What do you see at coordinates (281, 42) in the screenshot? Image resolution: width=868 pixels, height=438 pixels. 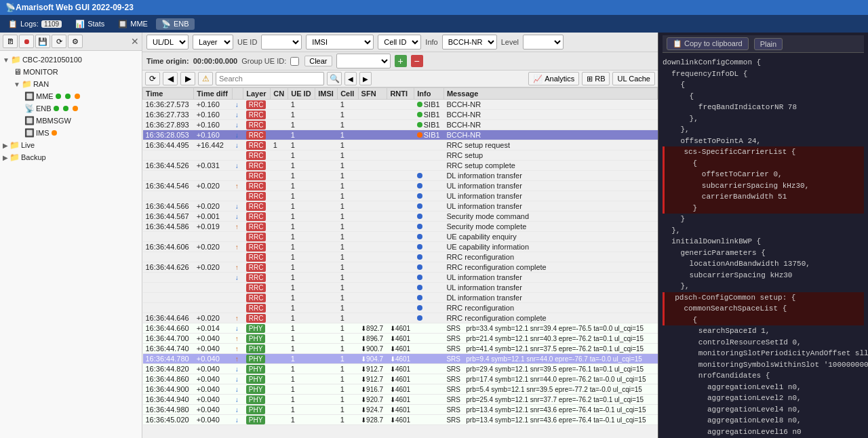 I see `ue-id-select` at bounding box center [281, 42].